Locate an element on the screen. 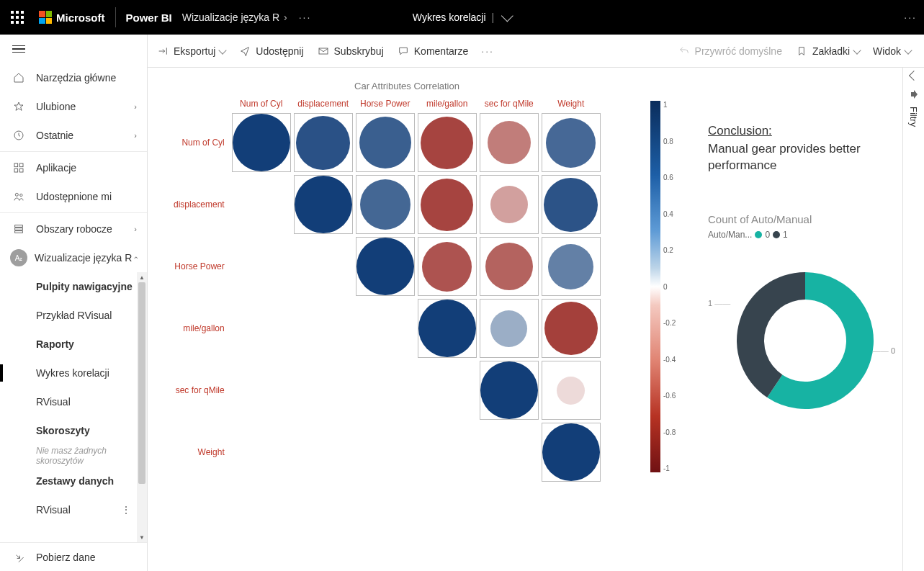 The height and width of the screenshot is (571, 924). nav-toggle-button is located at coordinates (73, 49).